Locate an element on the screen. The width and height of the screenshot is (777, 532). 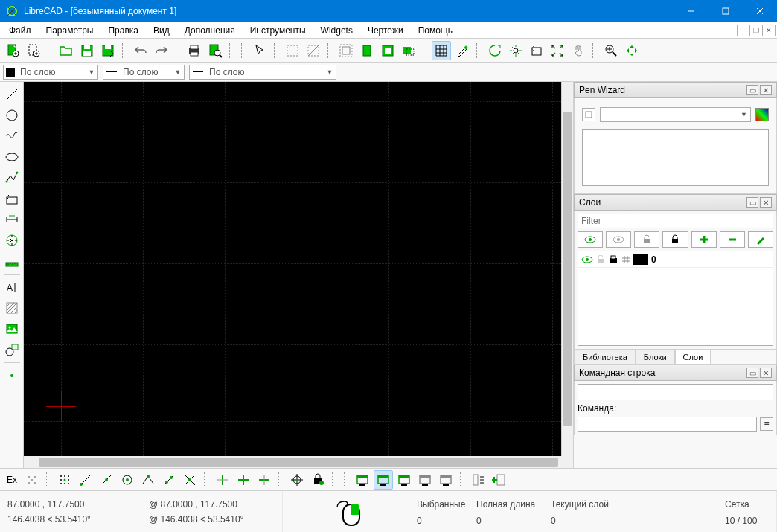
zoom-in-button is located at coordinates (611, 51).